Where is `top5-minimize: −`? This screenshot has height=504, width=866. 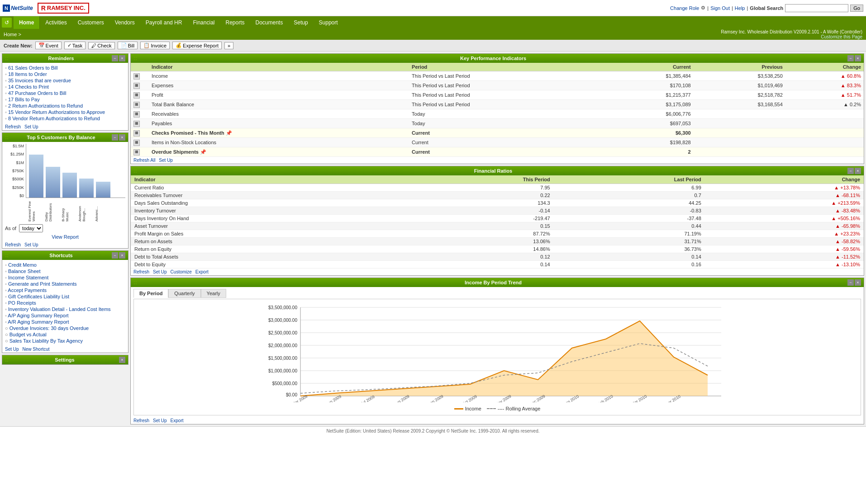
top5-minimize: − is located at coordinates (115, 137).